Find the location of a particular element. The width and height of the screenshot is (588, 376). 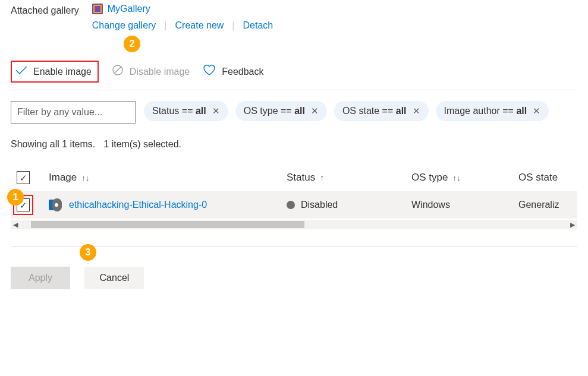

annotation-badge-3: 3 is located at coordinates (88, 252).